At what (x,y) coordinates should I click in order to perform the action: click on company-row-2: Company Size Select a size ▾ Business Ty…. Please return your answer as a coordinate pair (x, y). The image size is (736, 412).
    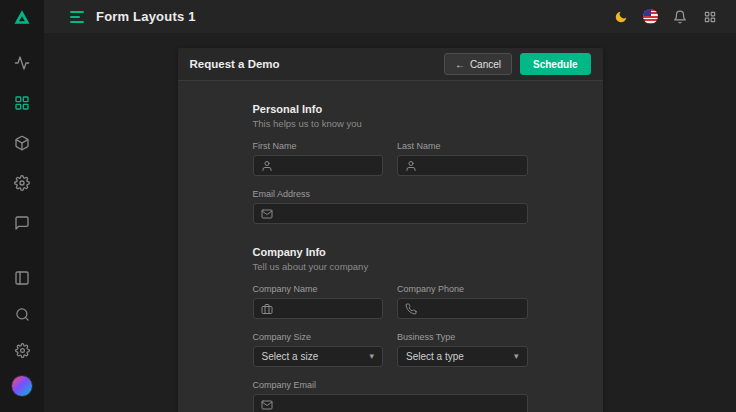
    Looking at the image, I should click on (390, 350).